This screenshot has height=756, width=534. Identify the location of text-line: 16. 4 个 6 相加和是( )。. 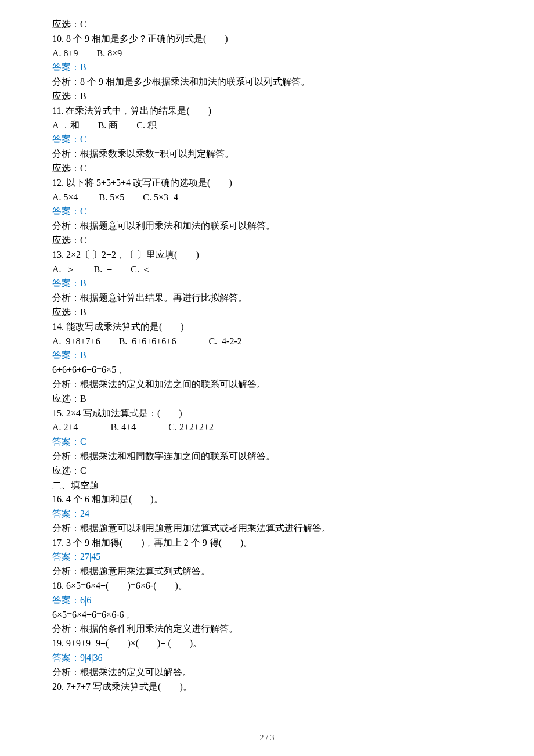
(267, 499).